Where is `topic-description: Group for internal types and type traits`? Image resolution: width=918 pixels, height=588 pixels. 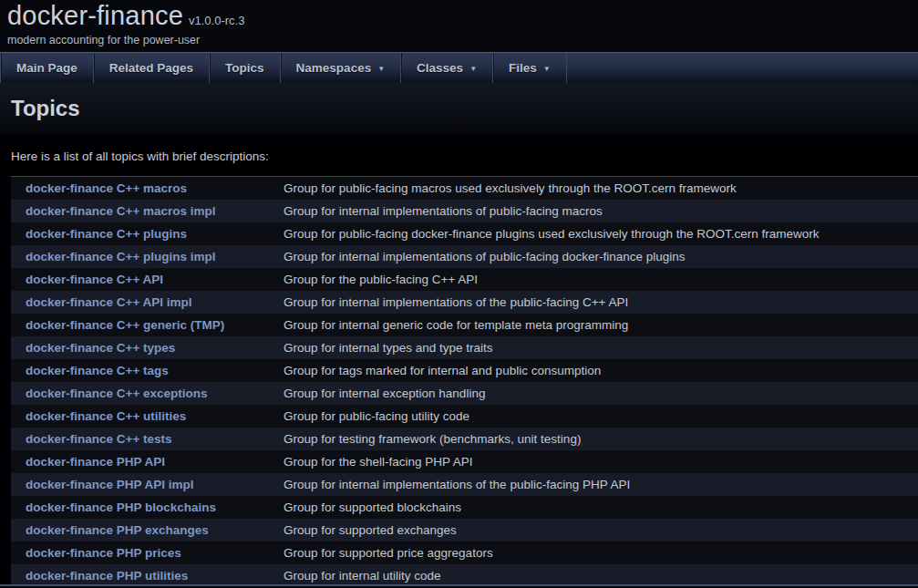 topic-description: Group for internal types and type traits is located at coordinates (601, 348).